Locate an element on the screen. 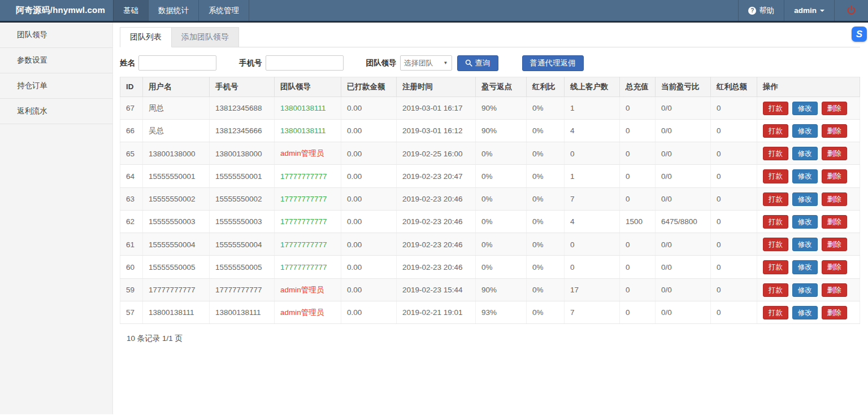  cell-phone: 13812345666 is located at coordinates (242, 130).